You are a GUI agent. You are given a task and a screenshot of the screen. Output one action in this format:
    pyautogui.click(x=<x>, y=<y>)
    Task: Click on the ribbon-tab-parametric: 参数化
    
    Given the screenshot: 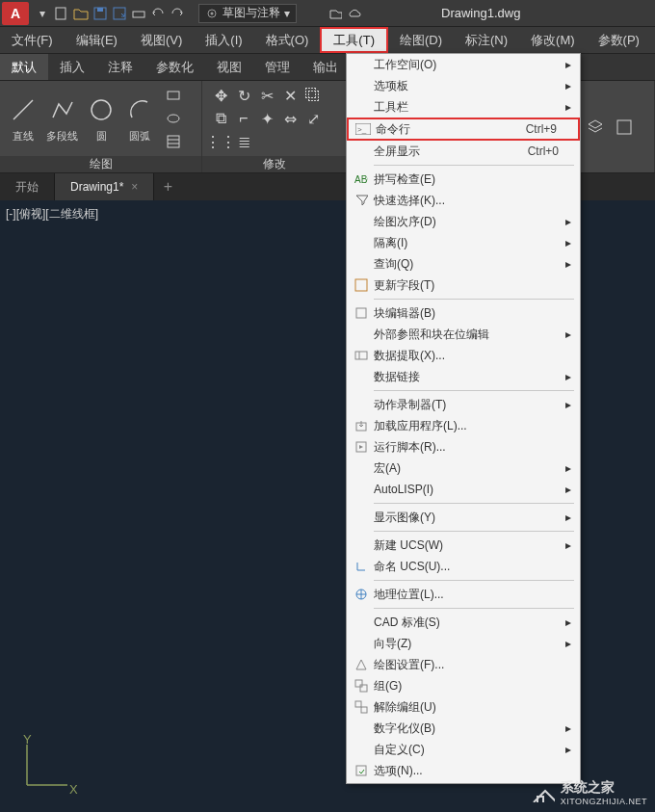 What is the action you would take?
    pyautogui.click(x=175, y=67)
    